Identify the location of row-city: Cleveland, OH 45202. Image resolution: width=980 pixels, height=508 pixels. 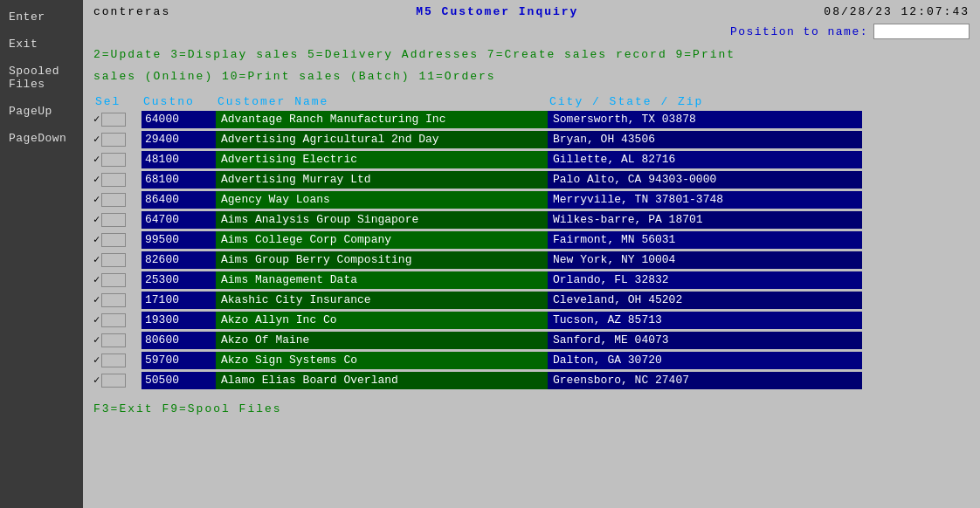
(705, 300).